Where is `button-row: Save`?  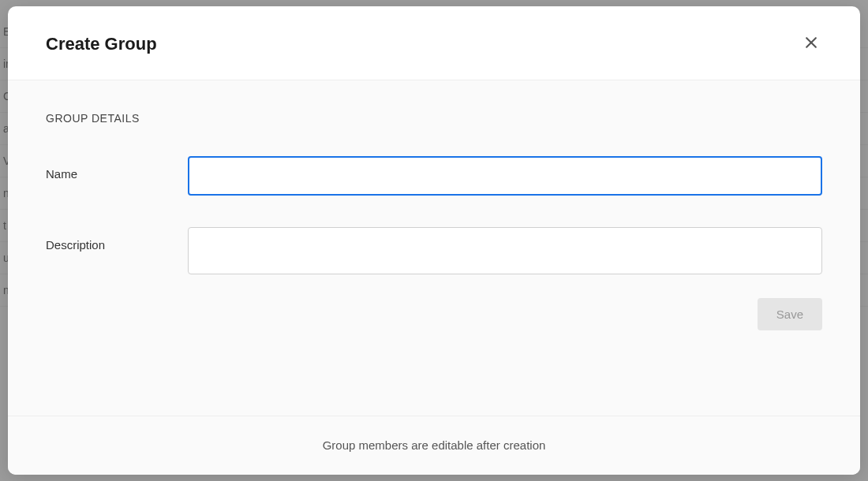
button-row: Save is located at coordinates (434, 314).